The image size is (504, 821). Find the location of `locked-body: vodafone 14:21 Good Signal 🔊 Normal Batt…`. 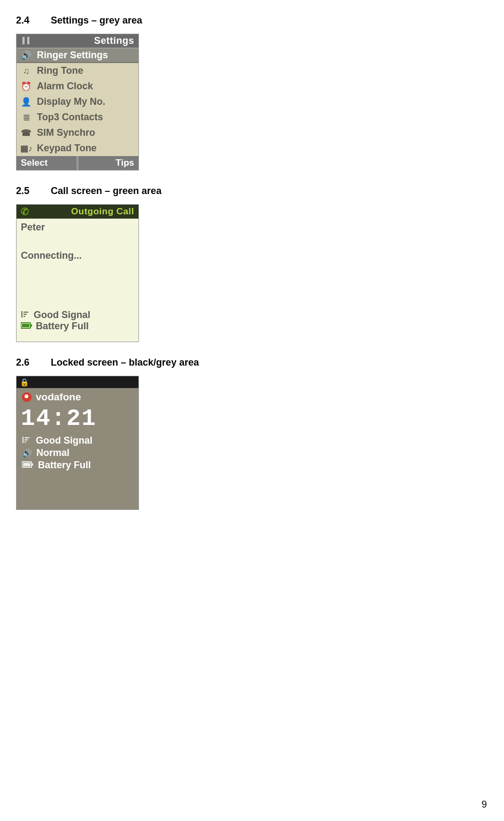

locked-body: vodafone 14:21 Good Signal 🔊 Normal Batt… is located at coordinates (77, 449).